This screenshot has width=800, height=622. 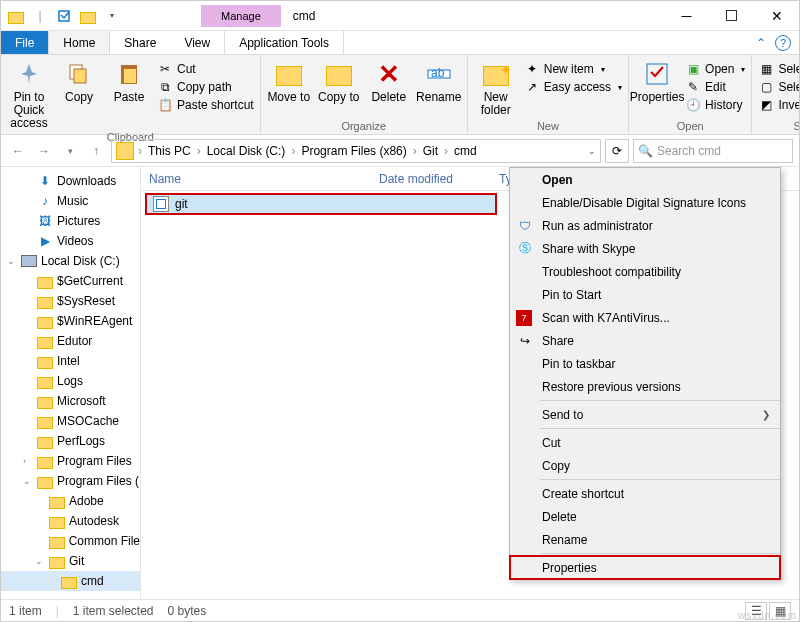 What do you see at coordinates (645, 414) in the screenshot?
I see `context-send-to: Send to❯` at bounding box center [645, 414].